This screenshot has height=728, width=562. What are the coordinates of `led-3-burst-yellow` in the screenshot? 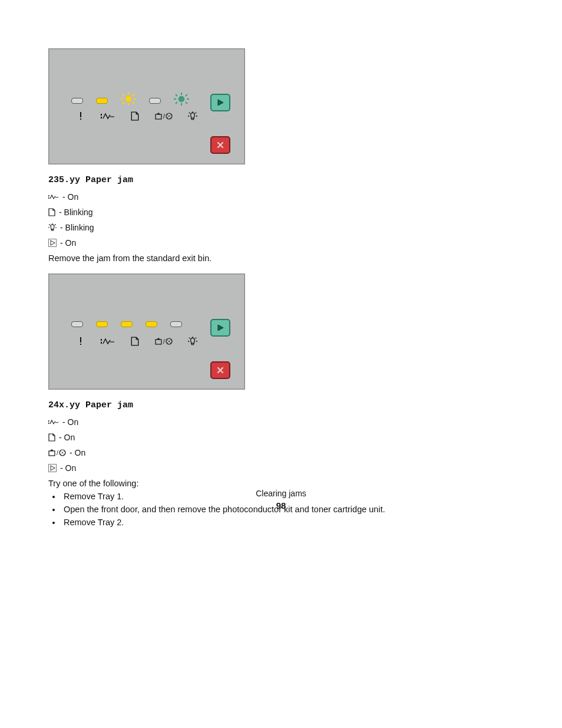 It's located at (128, 99).